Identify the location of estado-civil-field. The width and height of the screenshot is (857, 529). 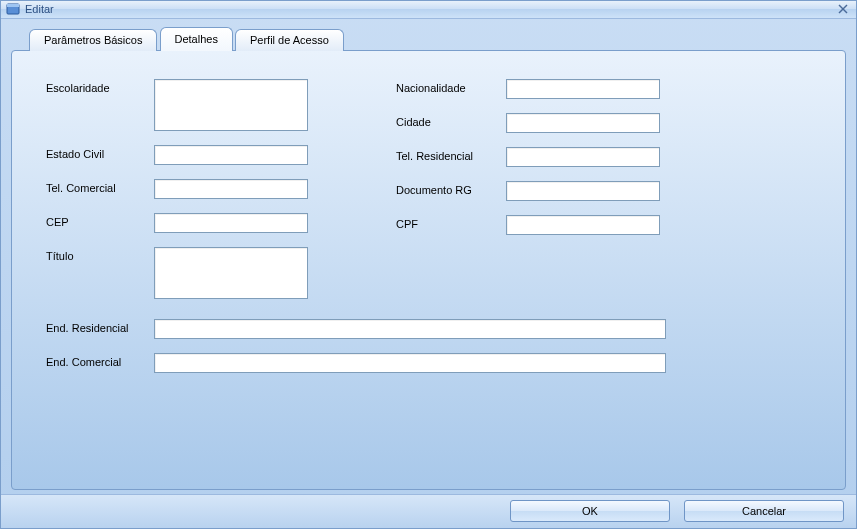
(231, 155).